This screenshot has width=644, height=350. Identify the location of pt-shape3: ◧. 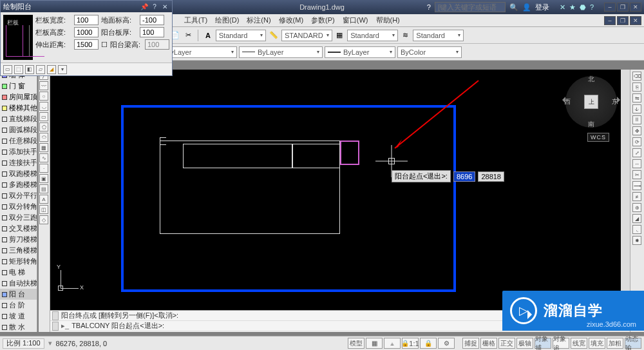
(30, 70).